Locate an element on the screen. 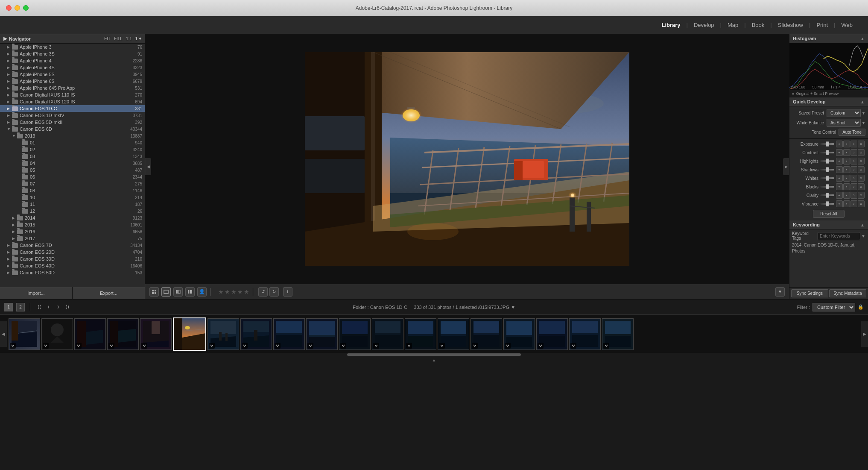  shadows-dec: « is located at coordinates (839, 170).